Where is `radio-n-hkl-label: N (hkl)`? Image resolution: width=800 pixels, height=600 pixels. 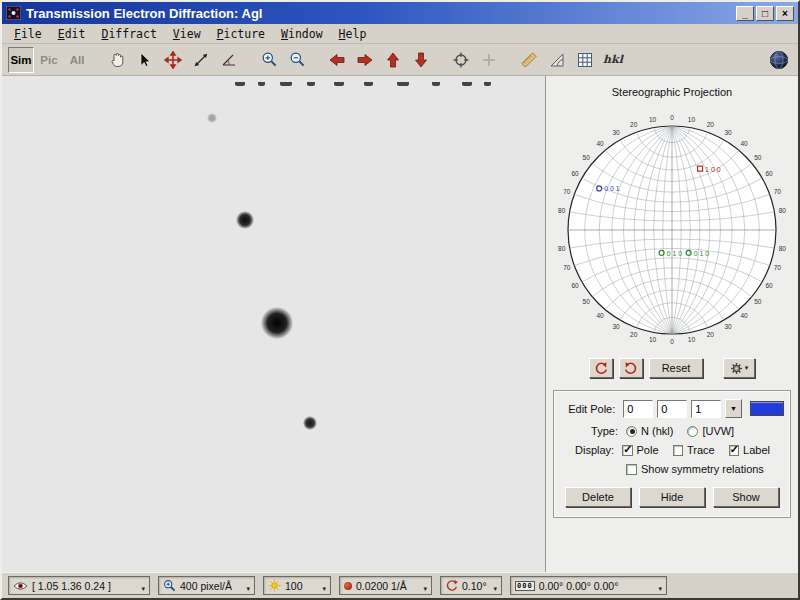
radio-n-hkl-label: N (hkl) is located at coordinates (657, 431).